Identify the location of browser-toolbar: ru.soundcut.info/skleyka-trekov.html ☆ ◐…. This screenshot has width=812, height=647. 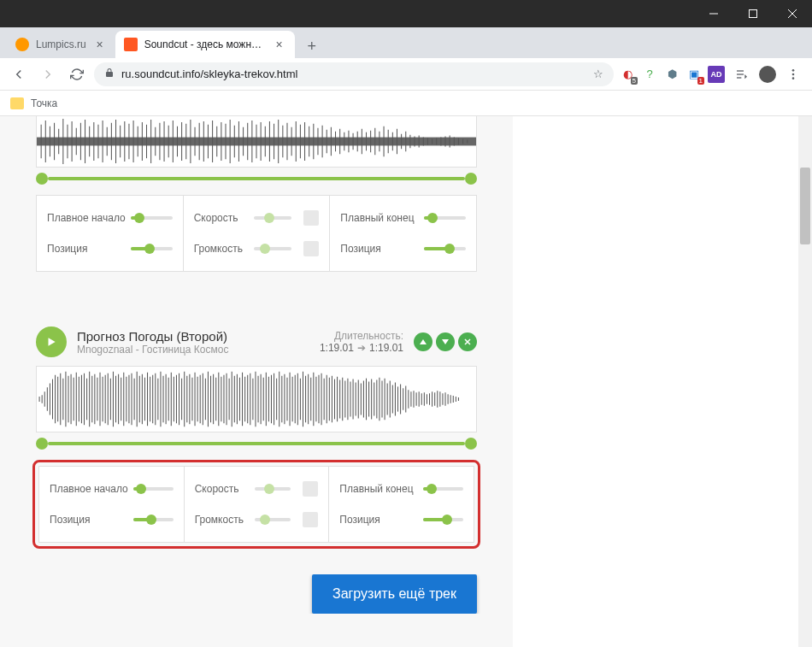
(406, 74).